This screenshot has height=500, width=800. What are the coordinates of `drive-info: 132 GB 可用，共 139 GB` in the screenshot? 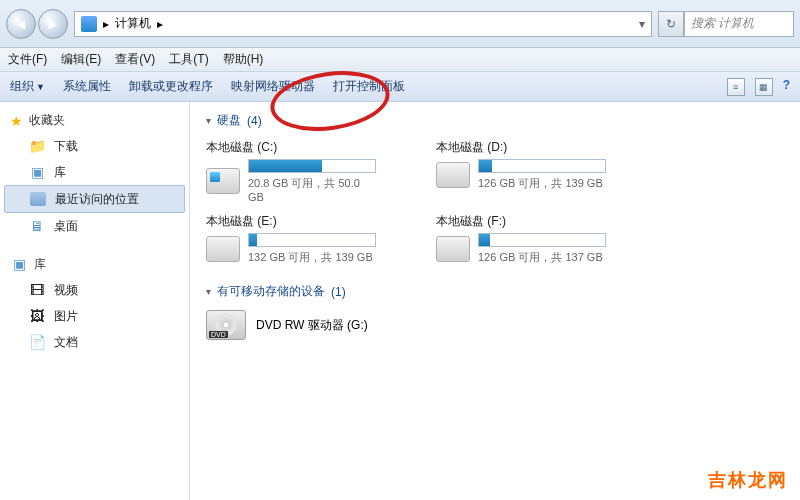 It's located at (312, 258).